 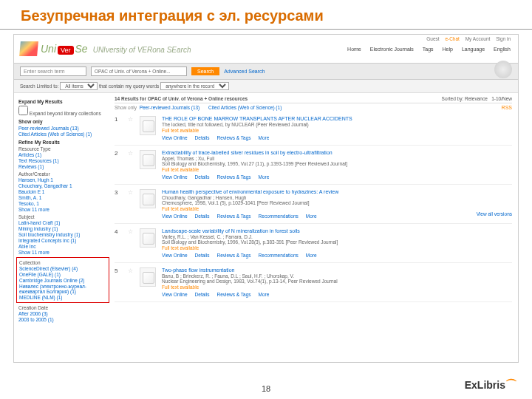 What do you see at coordinates (63, 269) in the screenshot?
I see `facet-link: ScienceDirect (Elsevier) (4)` at bounding box center [63, 269].